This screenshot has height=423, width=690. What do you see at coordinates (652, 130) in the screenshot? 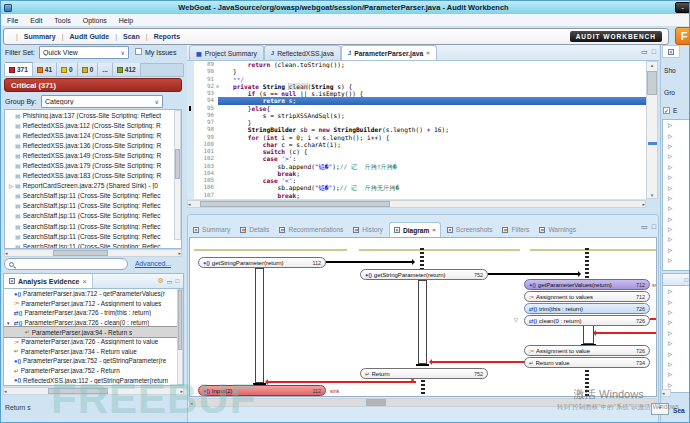
I see `editor-vertical-scrollbar: ▴ ▾` at bounding box center [652, 130].